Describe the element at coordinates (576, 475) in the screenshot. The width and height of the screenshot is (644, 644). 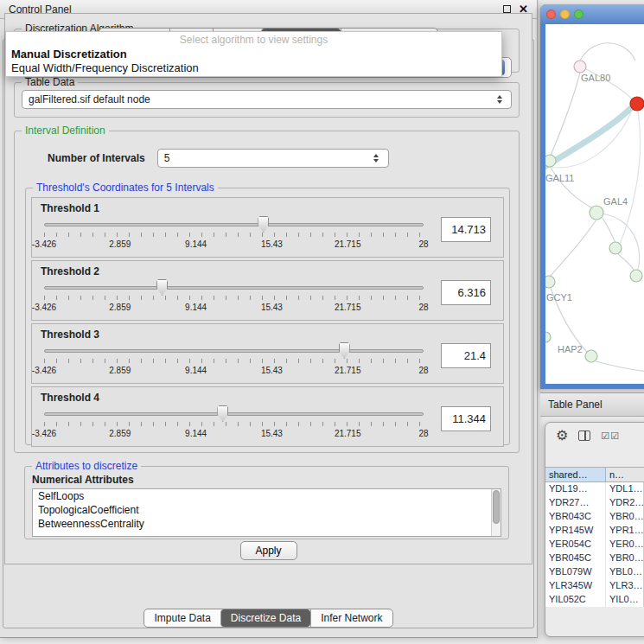
I see `column-header-shared: shared…` at that location.